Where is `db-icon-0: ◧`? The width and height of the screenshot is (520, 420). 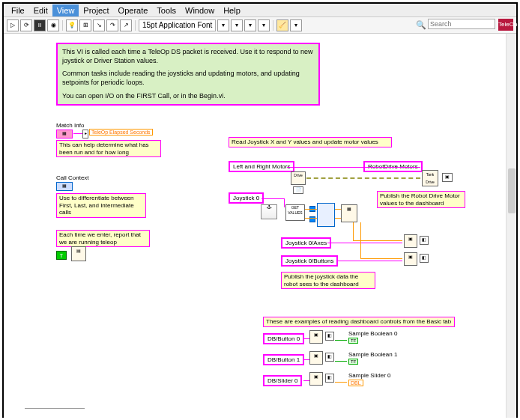 db-icon-0: ◧ is located at coordinates (330, 336).